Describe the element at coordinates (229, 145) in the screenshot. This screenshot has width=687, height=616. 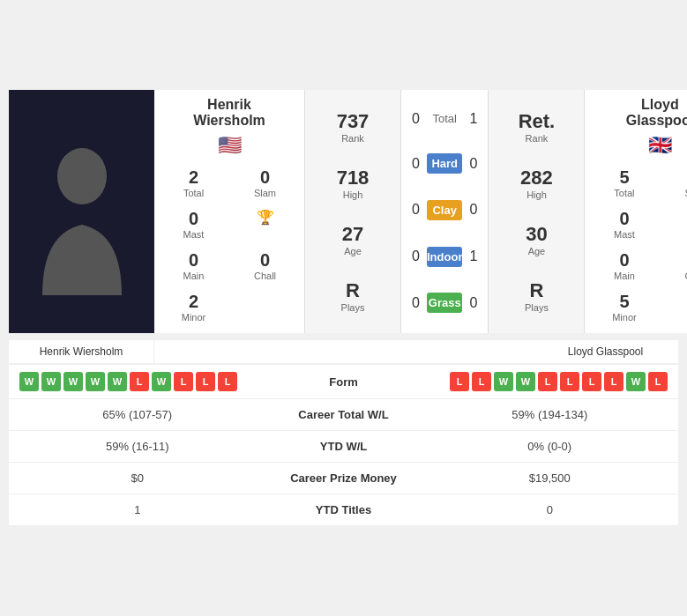
I see `left-flag: 🇺🇸` at that location.